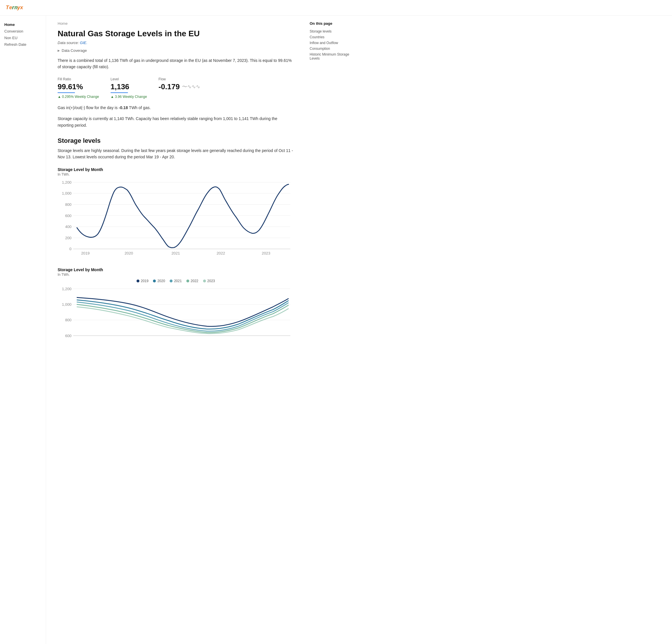  Describe the element at coordinates (68, 227) in the screenshot. I see `svg-text: 400` at that location.